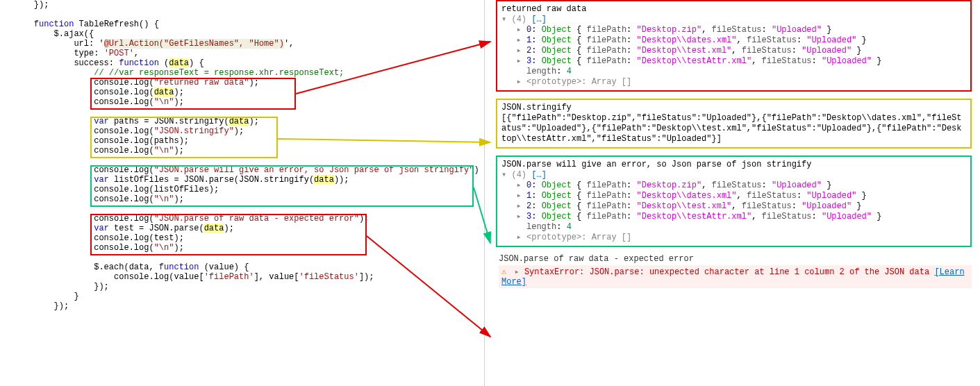  I want to click on code-line: url: '@Url.Action("GetFilesNames", "Home…, so click(249, 44).